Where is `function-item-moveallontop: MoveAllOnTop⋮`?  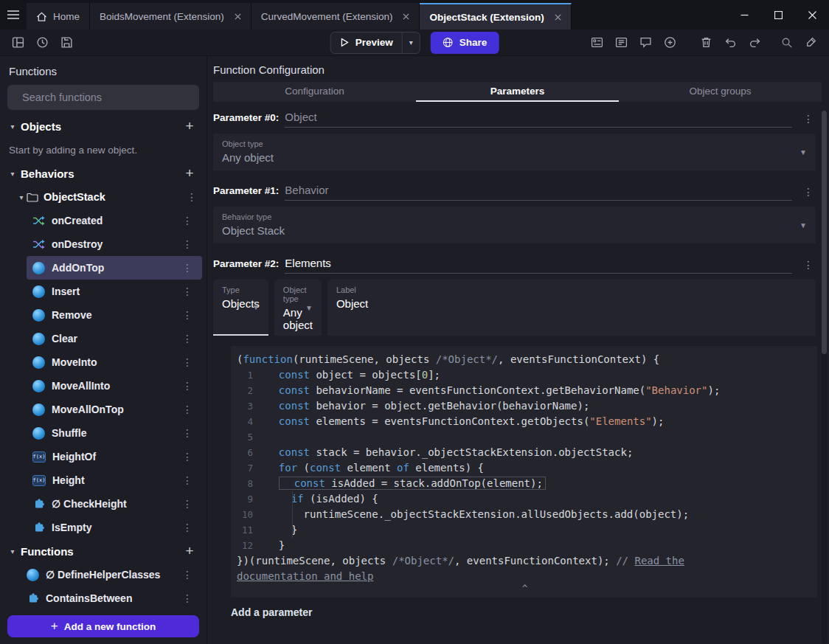 function-item-moveallontop: MoveAllOnTop⋮ is located at coordinates (114, 409).